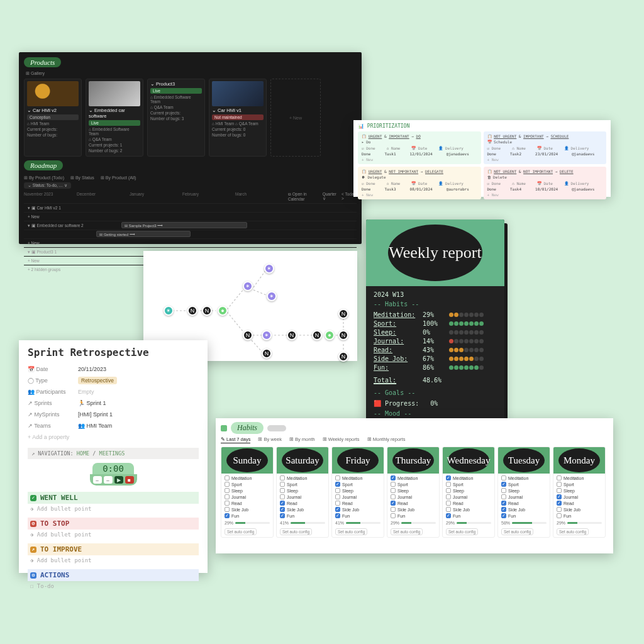 The image size is (644, 644). What do you see at coordinates (579, 492) in the screenshot?
I see `day-card: MondayMeditationSportSleep✓Journal✓ReadS…` at bounding box center [579, 492].